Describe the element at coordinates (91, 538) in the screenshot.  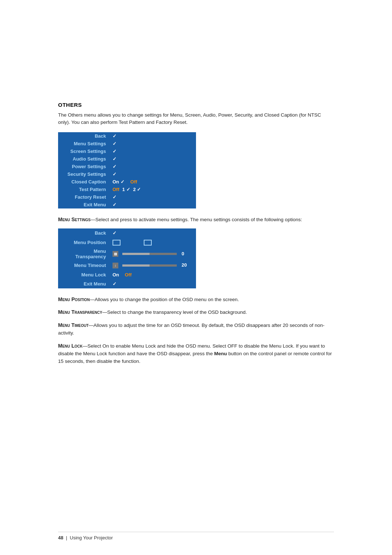
I see `footer-text: Using Your Projector` at that location.